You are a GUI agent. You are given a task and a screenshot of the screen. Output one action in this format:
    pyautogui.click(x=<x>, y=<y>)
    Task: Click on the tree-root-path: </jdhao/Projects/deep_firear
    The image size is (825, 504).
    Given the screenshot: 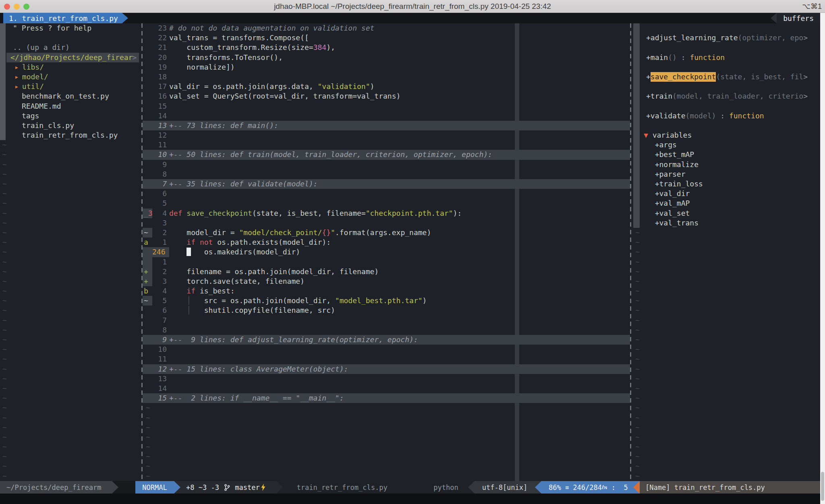 What is the action you would take?
    pyautogui.click(x=72, y=57)
    